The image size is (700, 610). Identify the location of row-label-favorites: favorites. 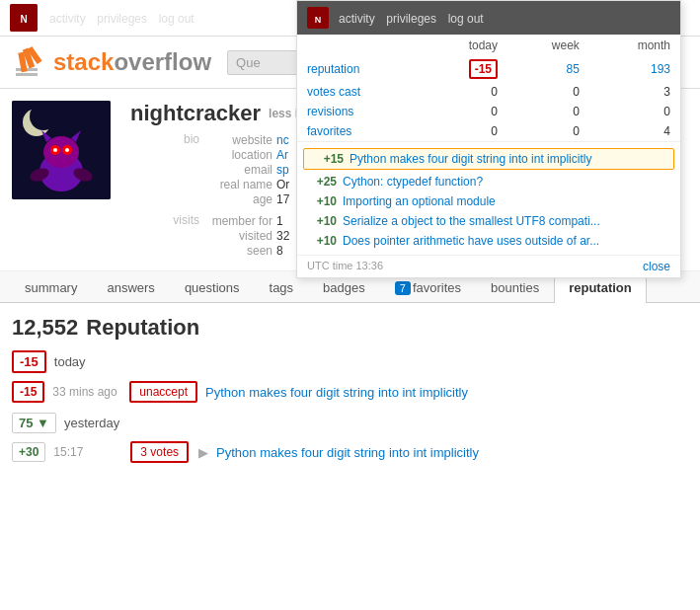
(360, 131).